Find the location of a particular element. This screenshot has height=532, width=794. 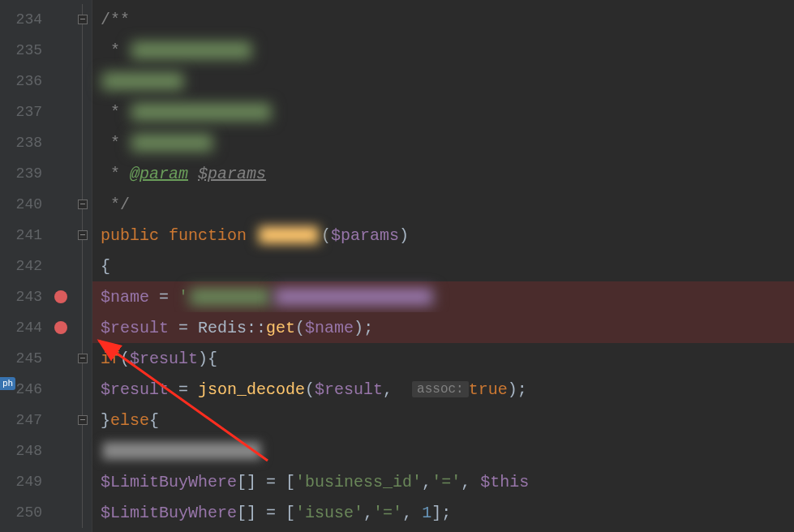

comment-star: * is located at coordinates (115, 174).